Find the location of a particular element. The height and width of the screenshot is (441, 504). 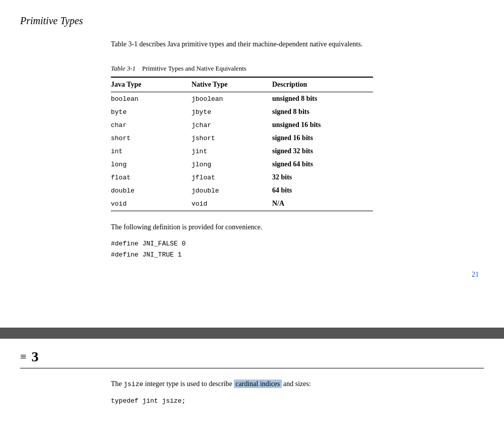

intro-paragraph: Table 3-1 describes Java primitive types… is located at coordinates (267, 44).